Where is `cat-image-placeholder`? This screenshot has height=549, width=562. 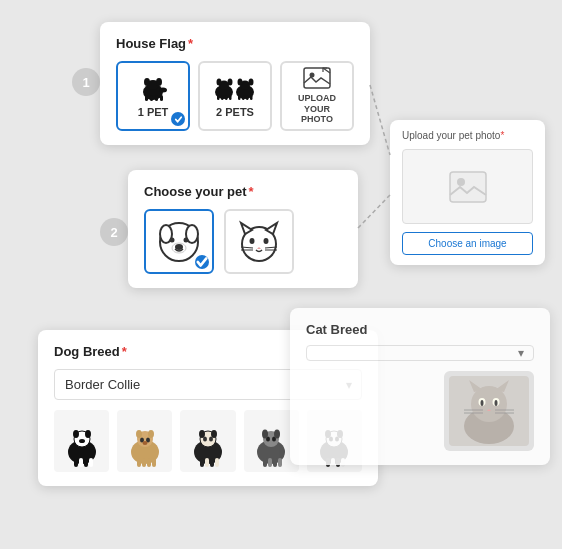 cat-image-placeholder is located at coordinates (489, 411).